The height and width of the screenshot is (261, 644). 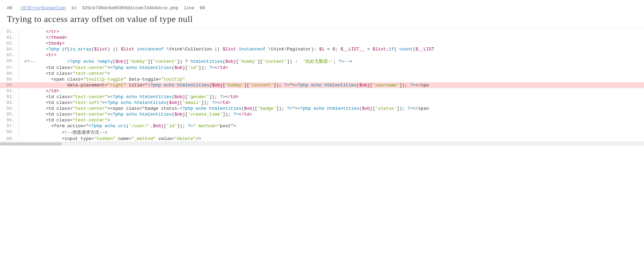 I want to click on line-content: <tbody>, so click(x=332, y=43).